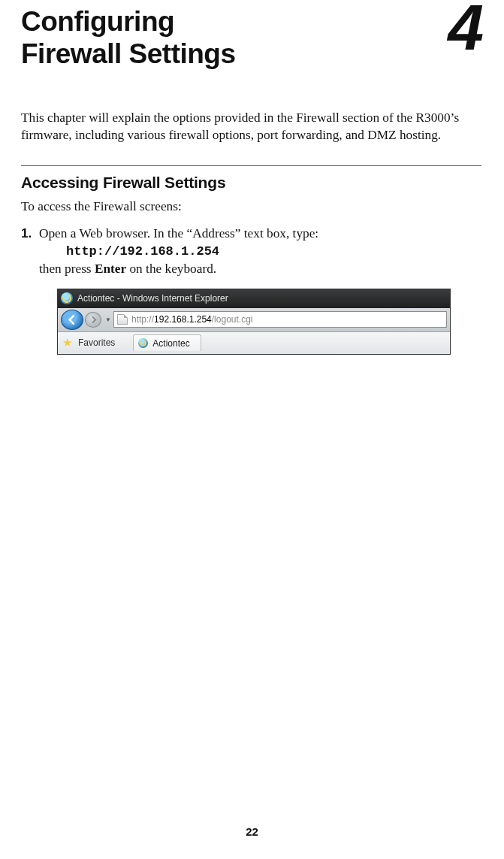  What do you see at coordinates (96, 343) in the screenshot?
I see `favorites-label: Favorites` at bounding box center [96, 343].